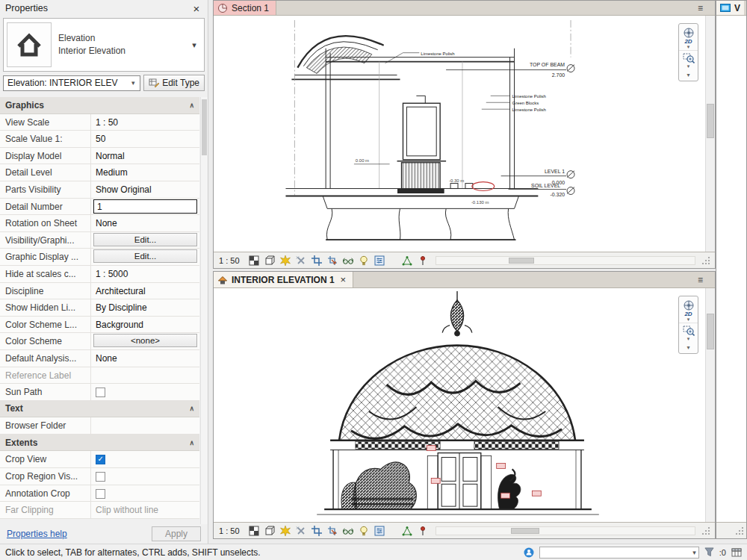 The height and width of the screenshot is (560, 747). I want to click on property-value: Clip without line, so click(145, 510).